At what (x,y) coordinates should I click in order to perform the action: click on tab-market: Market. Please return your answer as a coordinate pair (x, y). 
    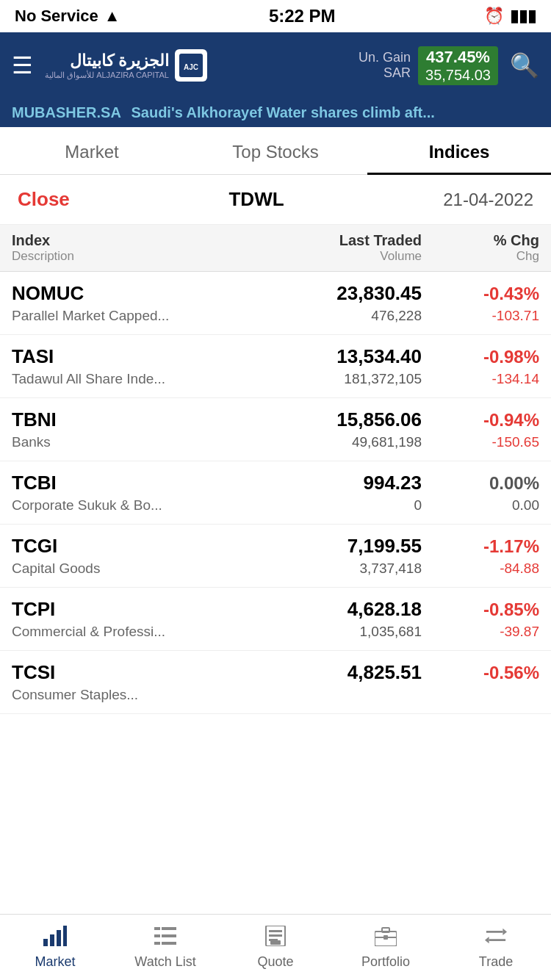
    Looking at the image, I should click on (92, 151).